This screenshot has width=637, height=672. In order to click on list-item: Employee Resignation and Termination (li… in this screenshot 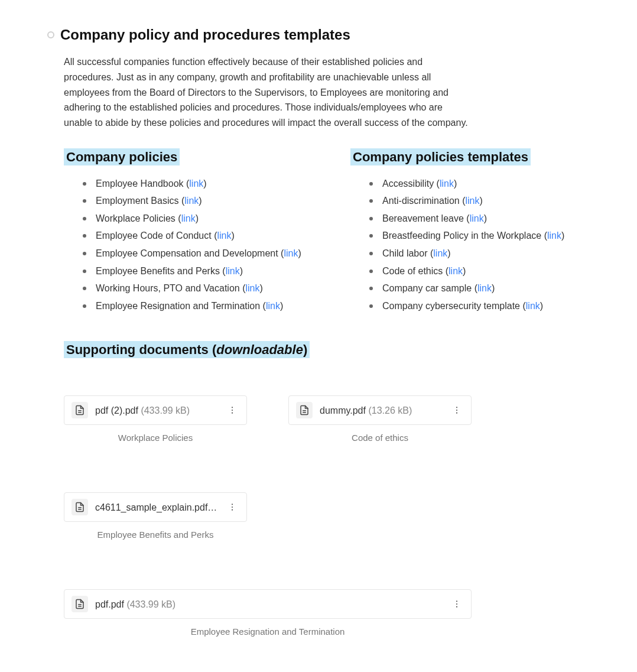, I will do `click(193, 306)`.